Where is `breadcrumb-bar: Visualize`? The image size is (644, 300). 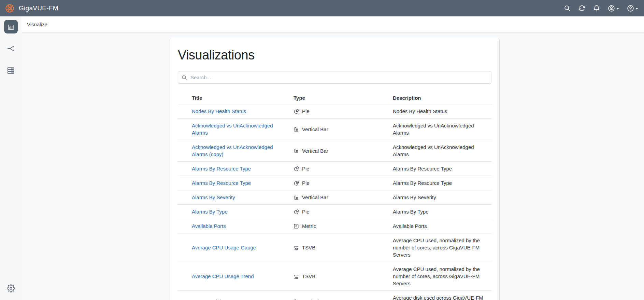
breadcrumb-bar: Visualize is located at coordinates (333, 25).